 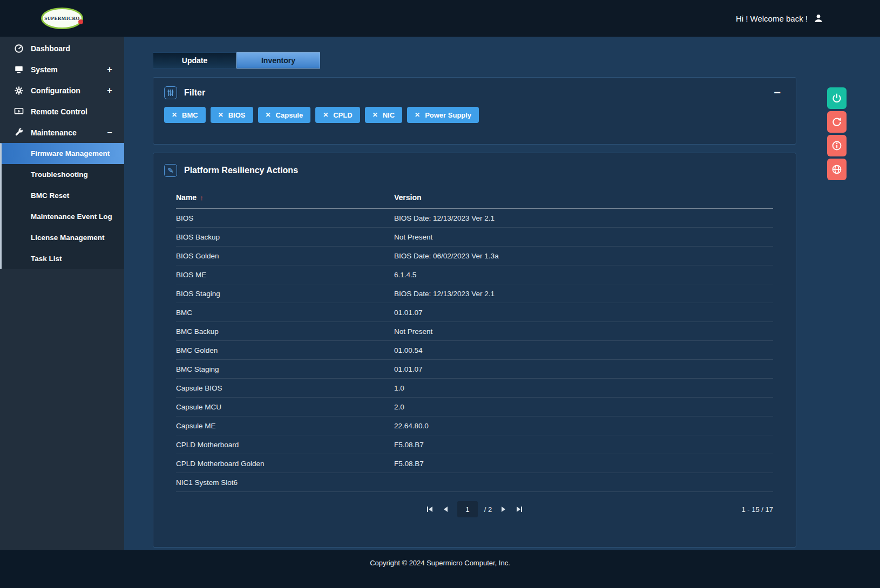 I want to click on globe-icon, so click(x=837, y=169).